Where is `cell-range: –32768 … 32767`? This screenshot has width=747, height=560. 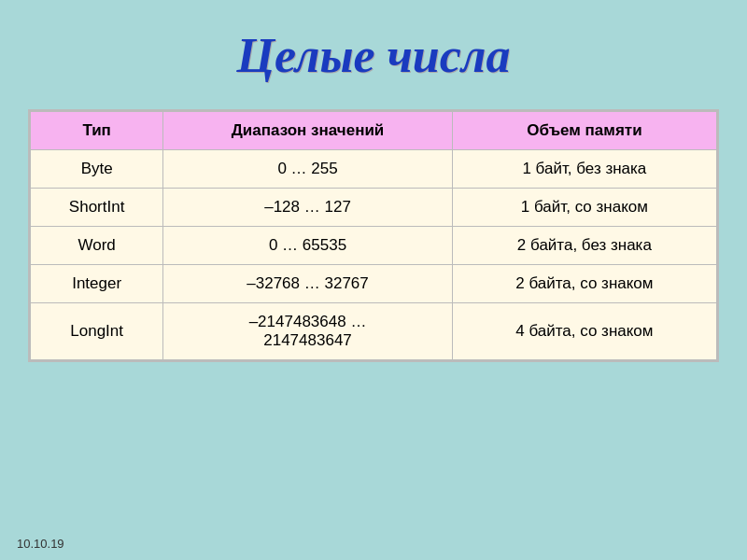 cell-range: –32768 … 32767 is located at coordinates (308, 284).